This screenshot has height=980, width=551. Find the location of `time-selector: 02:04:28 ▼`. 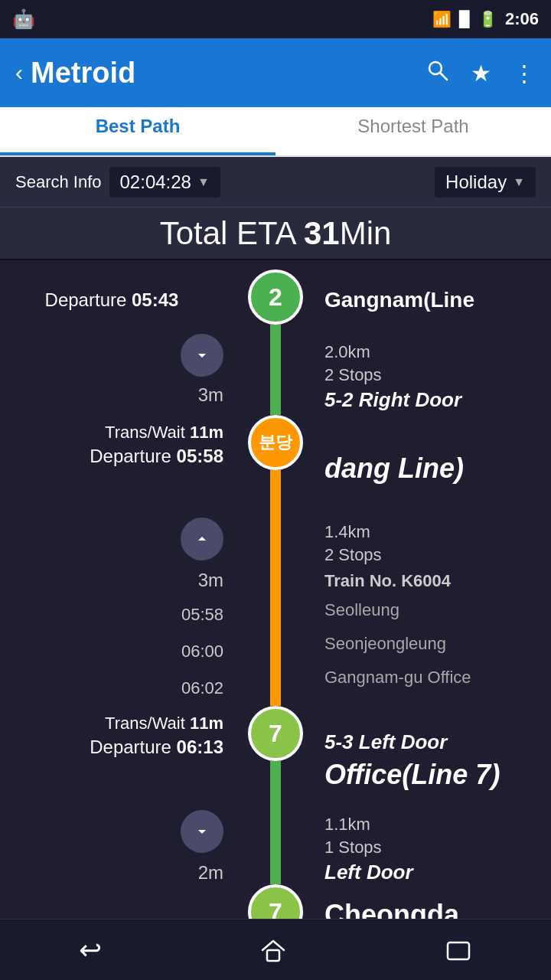

time-selector: 02:04:28 ▼ is located at coordinates (165, 182).